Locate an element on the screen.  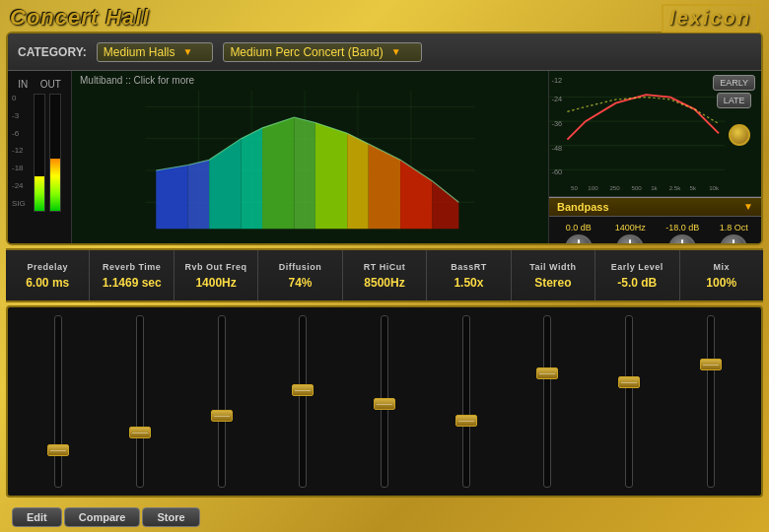
store-button: Store is located at coordinates (171, 517).